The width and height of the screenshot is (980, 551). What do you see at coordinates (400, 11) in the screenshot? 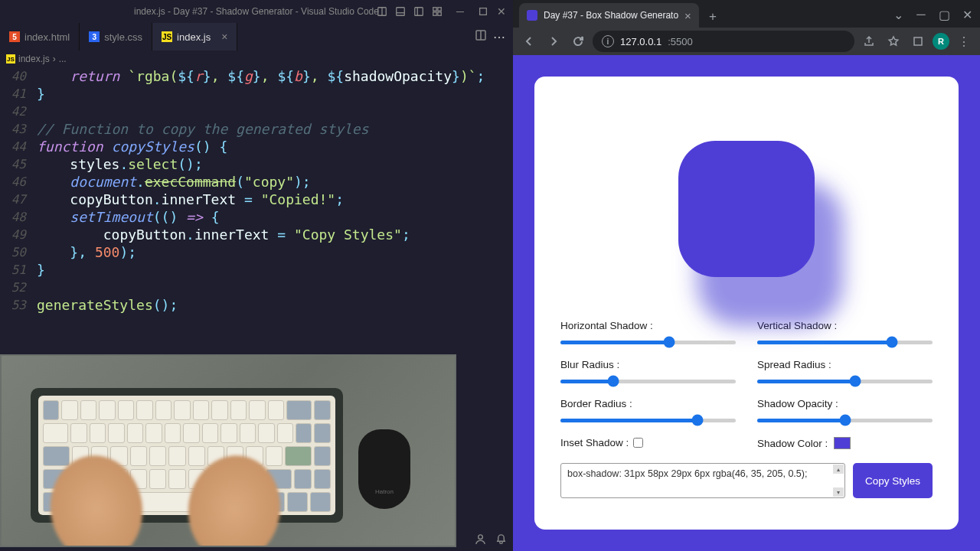
I see `panel-icon` at bounding box center [400, 11].